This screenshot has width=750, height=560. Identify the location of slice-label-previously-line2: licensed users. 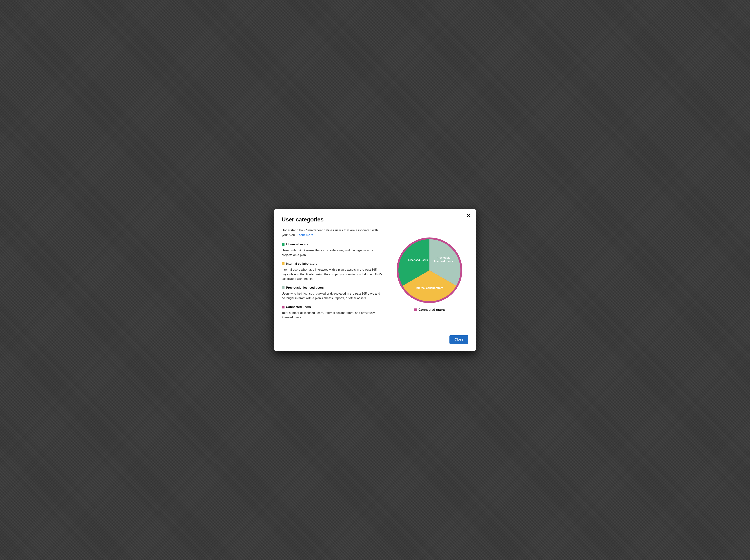
(443, 261).